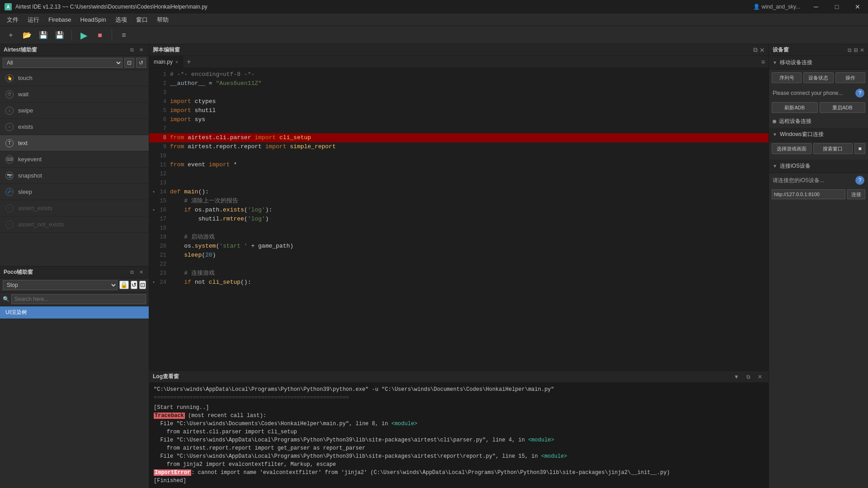 The height and width of the screenshot is (488, 868). What do you see at coordinates (163, 20) in the screenshot?
I see `menu-help: 帮助` at bounding box center [163, 20].